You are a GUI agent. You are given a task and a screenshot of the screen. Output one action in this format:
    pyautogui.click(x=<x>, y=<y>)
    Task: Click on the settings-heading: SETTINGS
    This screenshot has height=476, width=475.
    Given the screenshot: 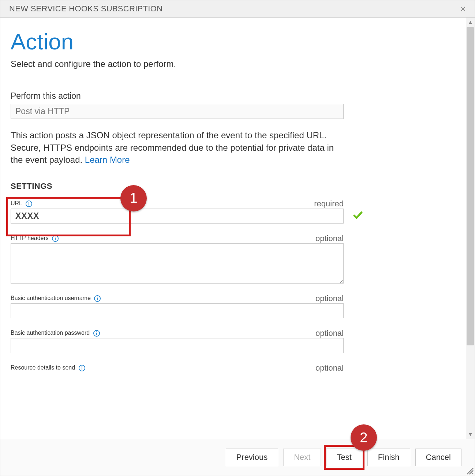 What is the action you would take?
    pyautogui.click(x=235, y=186)
    